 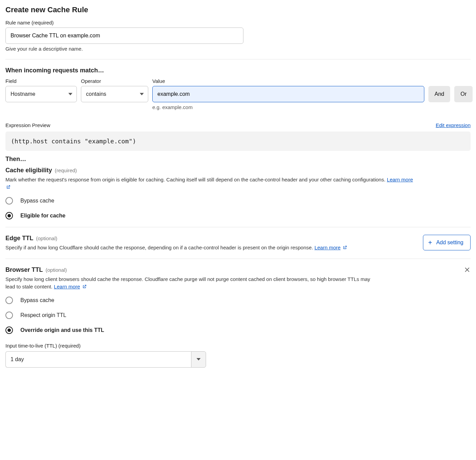 I want to click on radio-label: Override origin and use this TTL, so click(x=62, y=330).